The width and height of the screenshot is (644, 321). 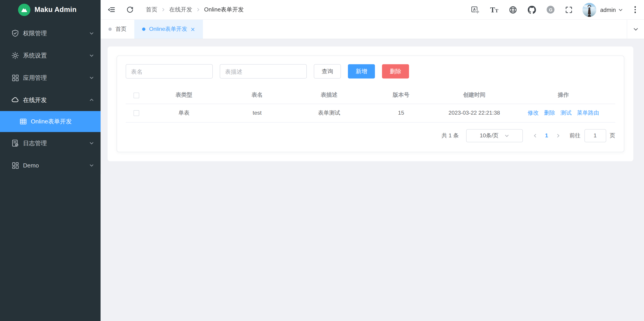 I want to click on logo-mountain-icon, so click(x=24, y=10).